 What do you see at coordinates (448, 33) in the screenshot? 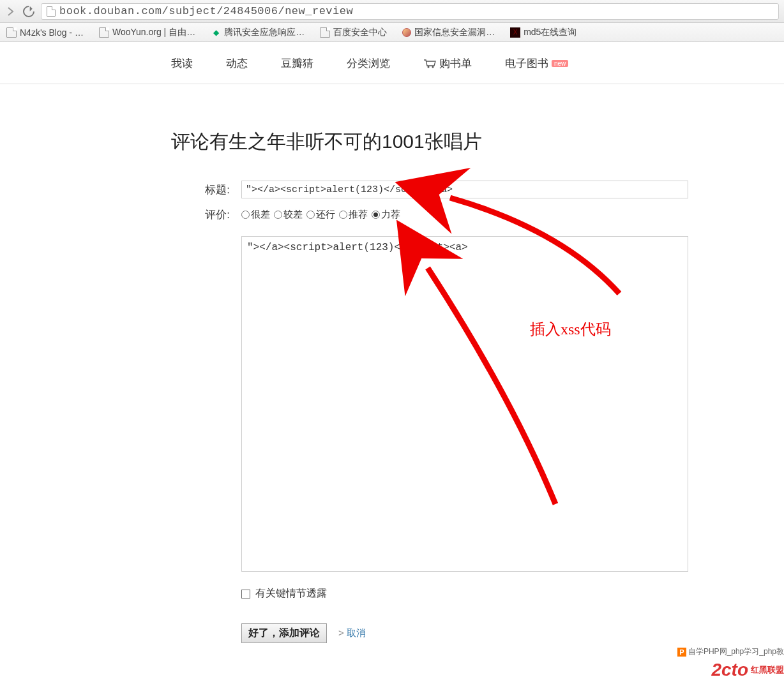
I see `bookmark-item: 国家信息安全漏洞…` at bounding box center [448, 33].